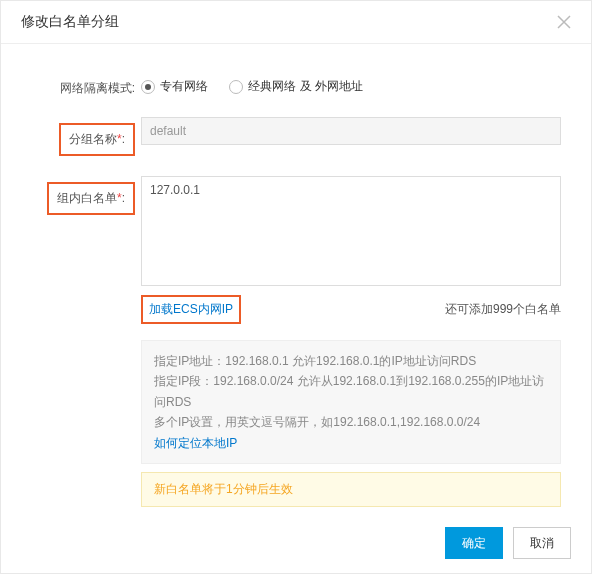  Describe the element at coordinates (503, 310) in the screenshot. I see `remaining-count-text: 还可添加999个白名单` at that location.